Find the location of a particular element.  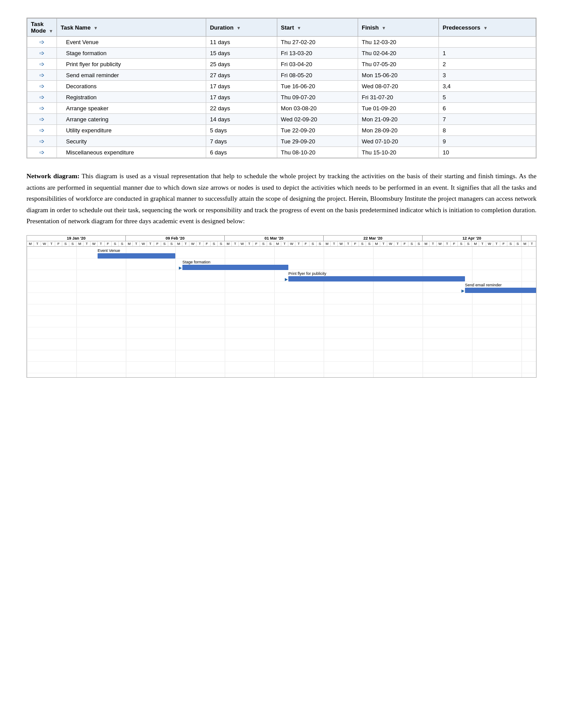

gantt-row: Decorations▶ is located at coordinates (282, 300).